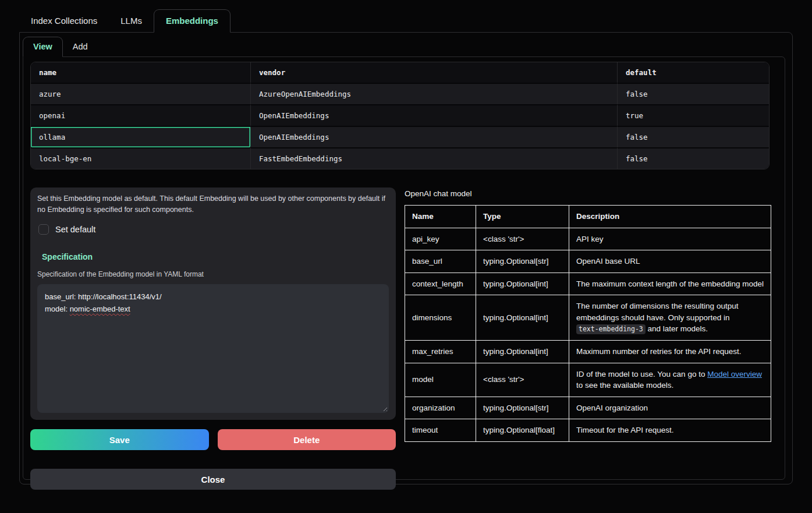 The width and height of the screenshot is (812, 513). Describe the element at coordinates (80, 47) in the screenshot. I see `tab-add: Add` at that location.